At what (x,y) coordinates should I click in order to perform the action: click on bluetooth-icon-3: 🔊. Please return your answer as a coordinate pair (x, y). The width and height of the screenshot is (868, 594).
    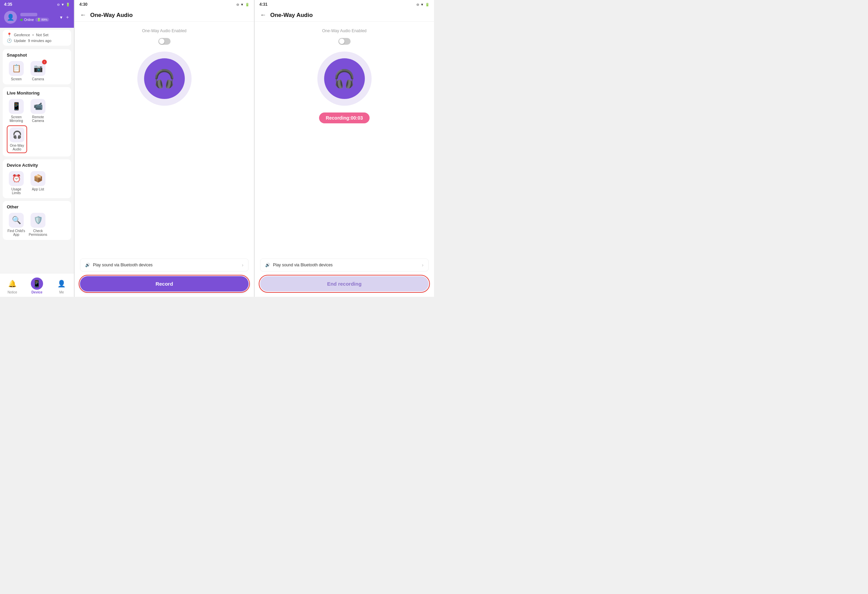
    Looking at the image, I should click on (268, 265).